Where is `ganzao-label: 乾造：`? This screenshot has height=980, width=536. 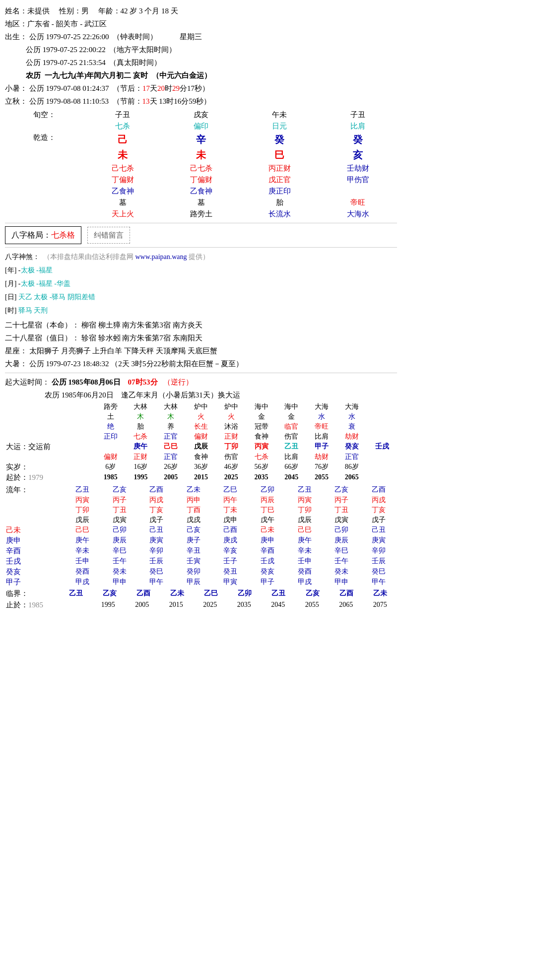 ganzao-label: 乾造： is located at coordinates (44, 140).